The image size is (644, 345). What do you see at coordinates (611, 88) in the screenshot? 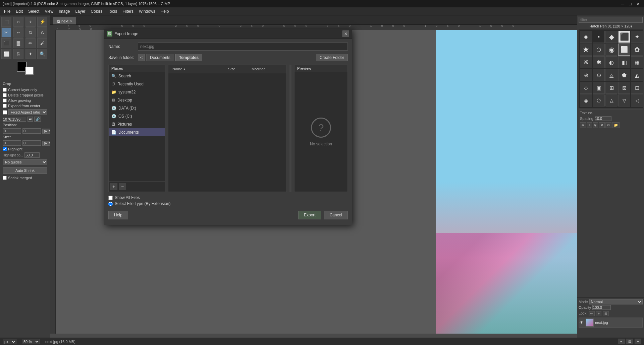
I see `brush-cell: ⊞` at bounding box center [611, 88].